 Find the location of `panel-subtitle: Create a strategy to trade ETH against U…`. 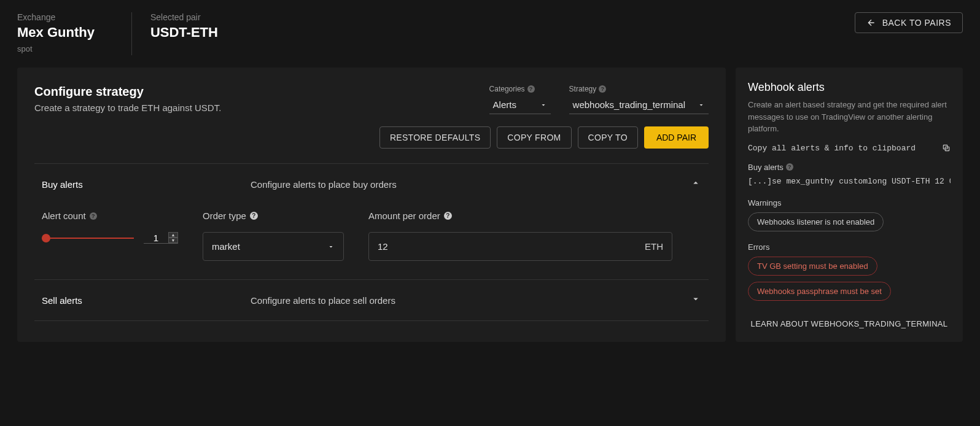

panel-subtitle: Create a strategy to trade ETH against U… is located at coordinates (128, 108).